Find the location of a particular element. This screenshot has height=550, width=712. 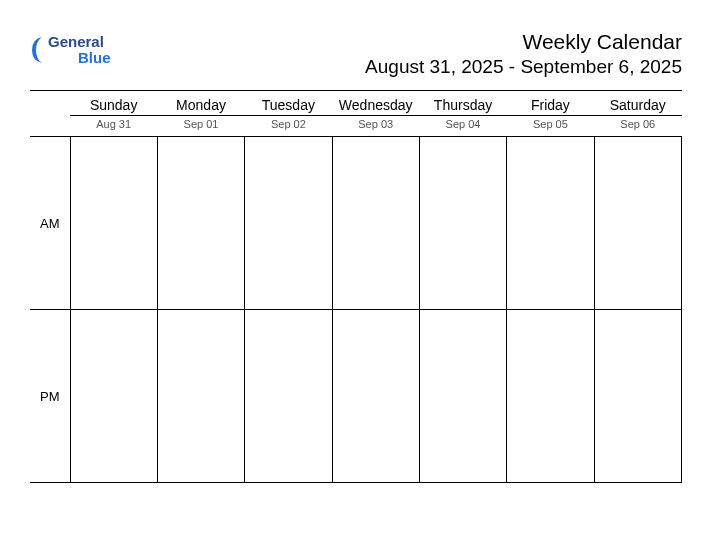

brand-line1: General is located at coordinates (80, 42).